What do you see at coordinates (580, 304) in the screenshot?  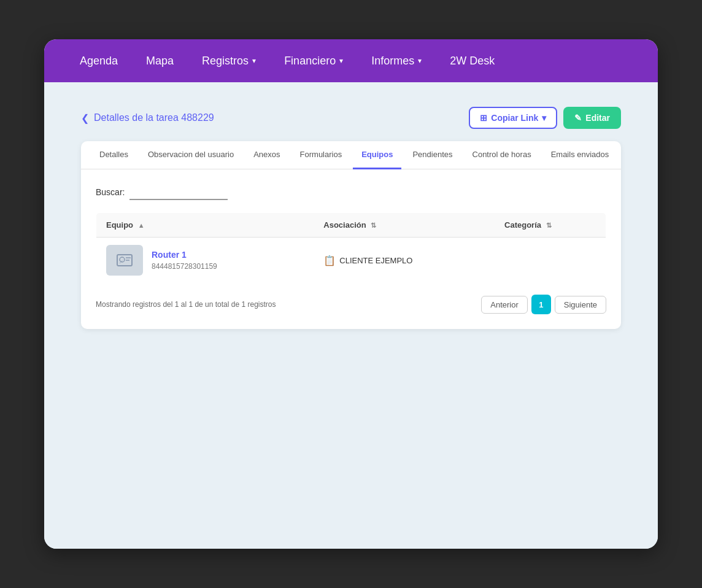 I see `next-page-button: Siguiente` at bounding box center [580, 304].